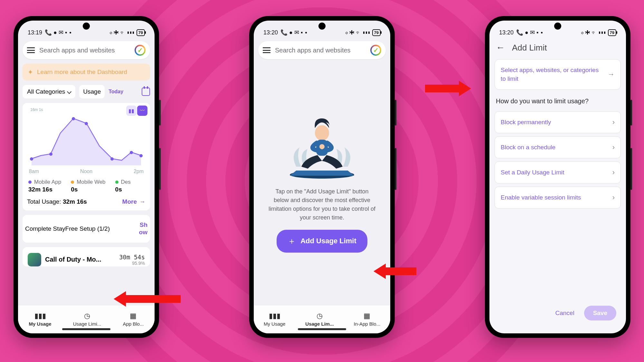 This screenshot has width=644, height=362. Describe the element at coordinates (86, 172) in the screenshot. I see `xlabel: Noon` at that location.